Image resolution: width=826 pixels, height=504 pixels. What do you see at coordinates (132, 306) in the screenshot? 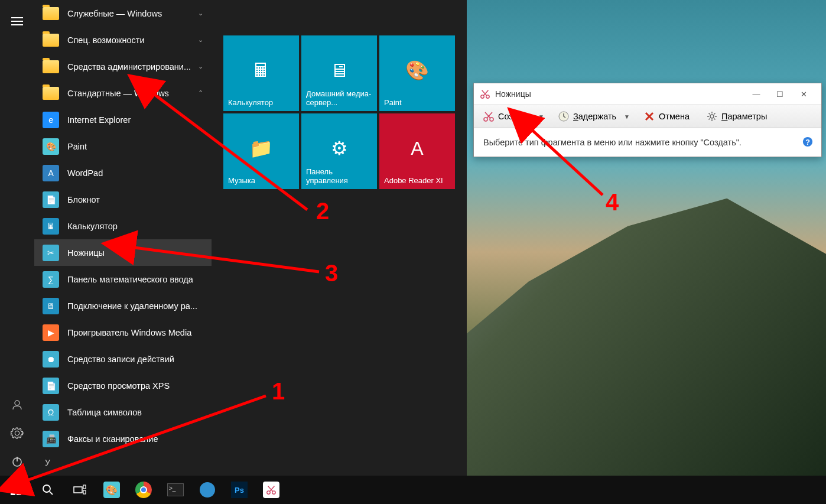
I see `app-label: Подключение к удаленному ра...` at bounding box center [132, 306].